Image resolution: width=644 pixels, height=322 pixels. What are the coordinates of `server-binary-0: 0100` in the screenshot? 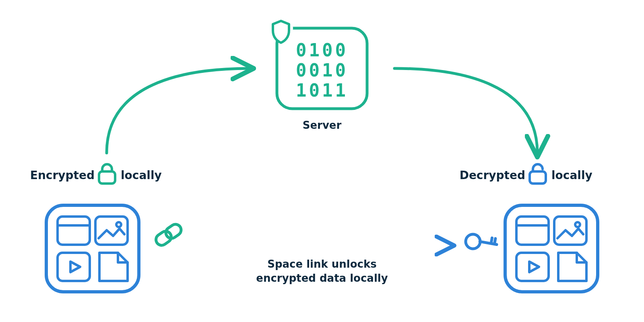 It's located at (322, 50).